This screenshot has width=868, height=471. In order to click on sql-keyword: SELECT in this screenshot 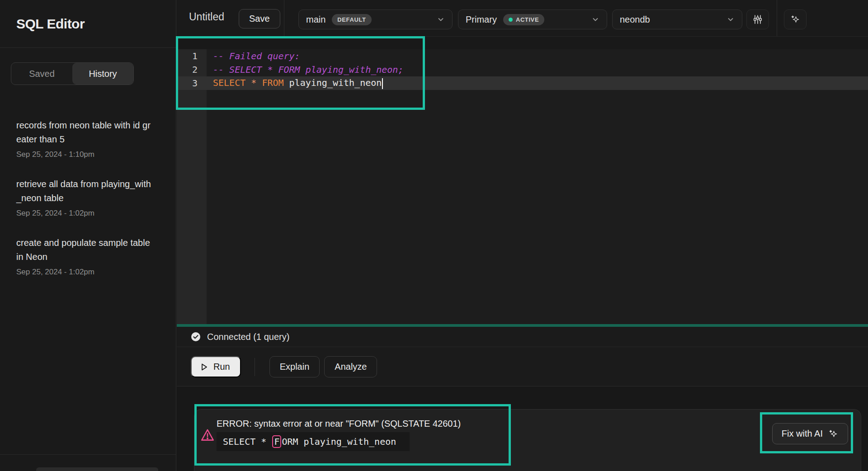, I will do `click(229, 83)`.